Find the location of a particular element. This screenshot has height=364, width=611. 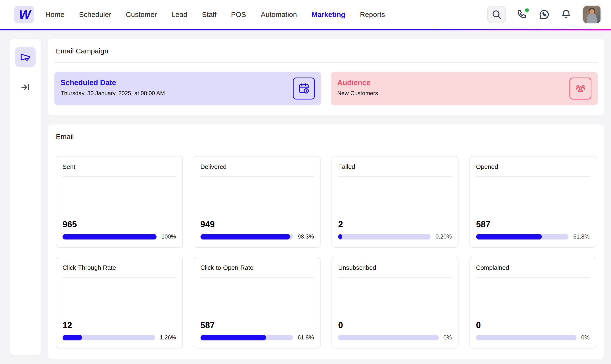

nav-home: Home is located at coordinates (55, 15).